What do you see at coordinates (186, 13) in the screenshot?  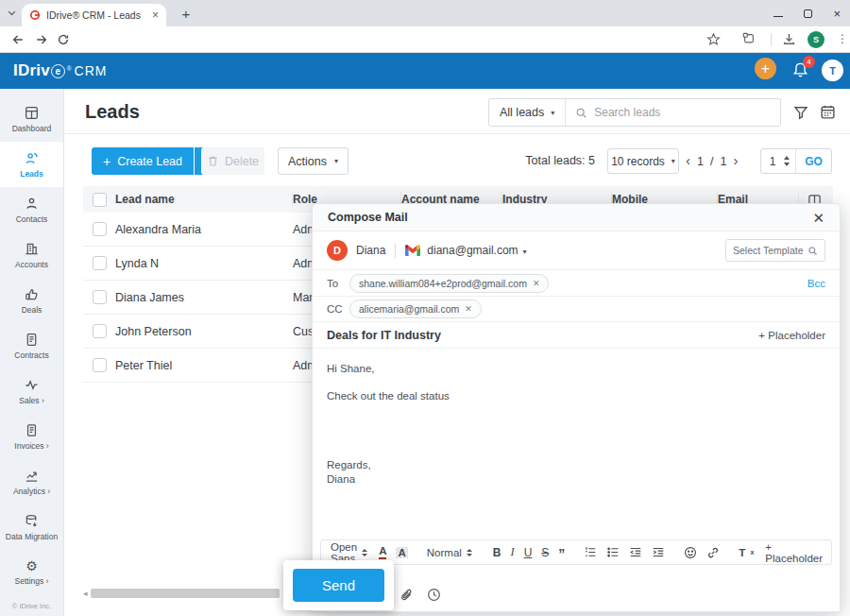 I see `new-tab-button: +` at bounding box center [186, 13].